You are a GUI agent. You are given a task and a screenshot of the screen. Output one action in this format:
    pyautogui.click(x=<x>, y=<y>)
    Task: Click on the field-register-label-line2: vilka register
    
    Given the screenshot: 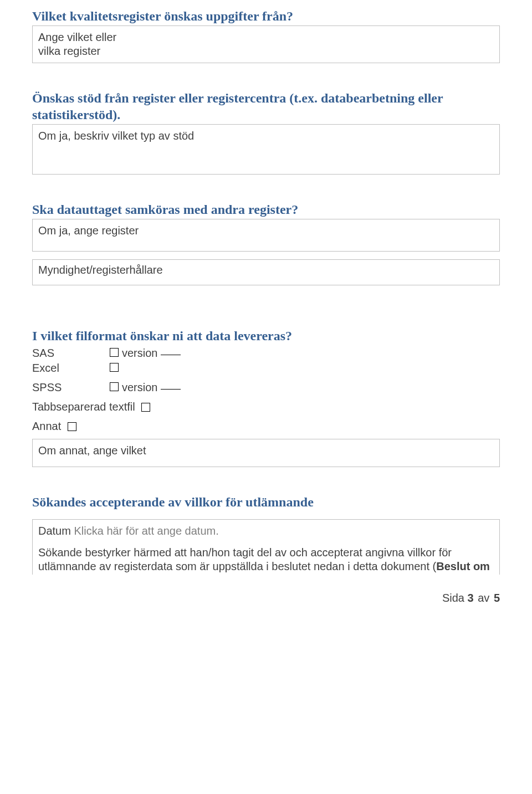 What is the action you would take?
    pyautogui.click(x=266, y=51)
    